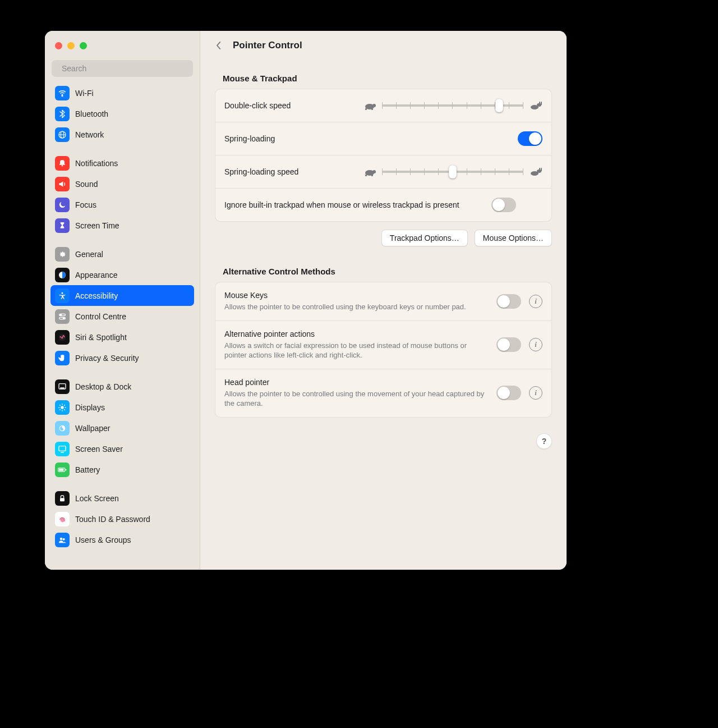 This screenshot has height=728, width=718. What do you see at coordinates (122, 226) in the screenshot?
I see `sidebar-item-screen-time: Screen Time` at bounding box center [122, 226].